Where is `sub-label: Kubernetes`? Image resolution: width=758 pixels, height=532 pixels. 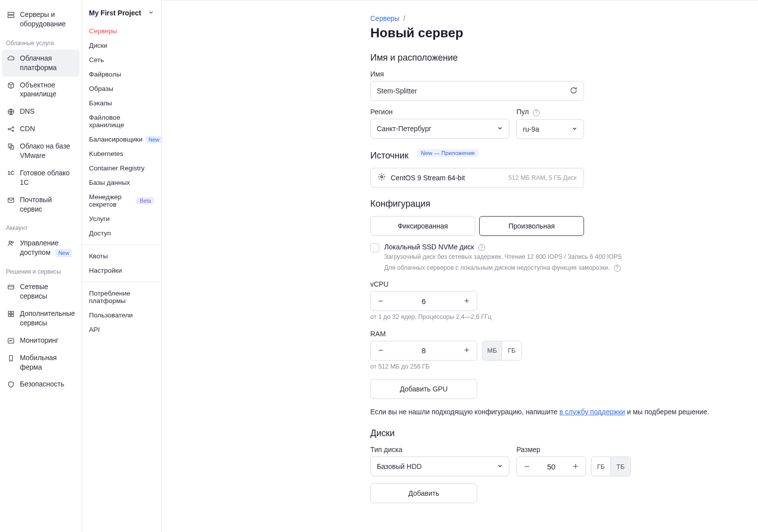 sub-label: Kubernetes is located at coordinates (106, 154).